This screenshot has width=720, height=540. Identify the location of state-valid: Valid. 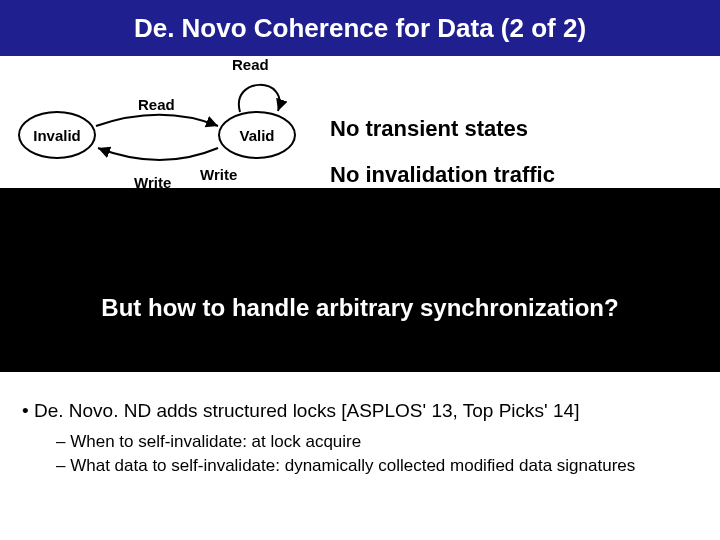
(257, 135).